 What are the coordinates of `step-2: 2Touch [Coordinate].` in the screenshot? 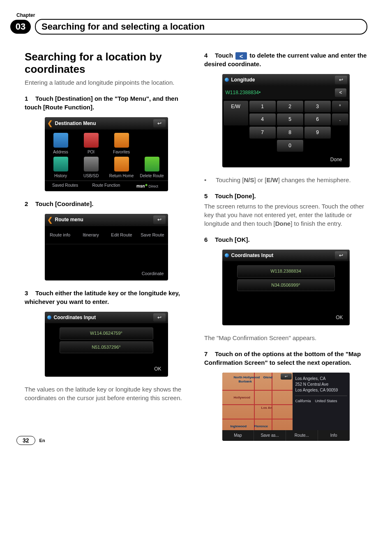 It's located at (106, 204).